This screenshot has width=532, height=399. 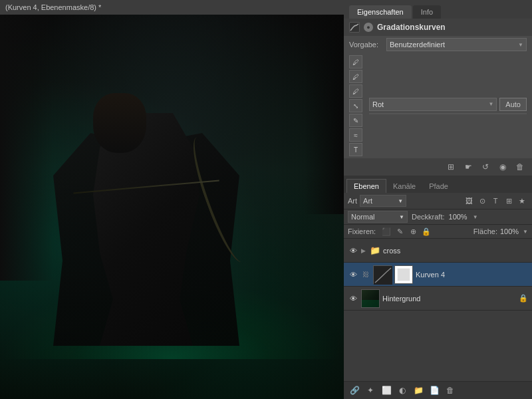 What do you see at coordinates (386, 231) in the screenshot?
I see `lock-pixels-icon: ⬛` at bounding box center [386, 231].